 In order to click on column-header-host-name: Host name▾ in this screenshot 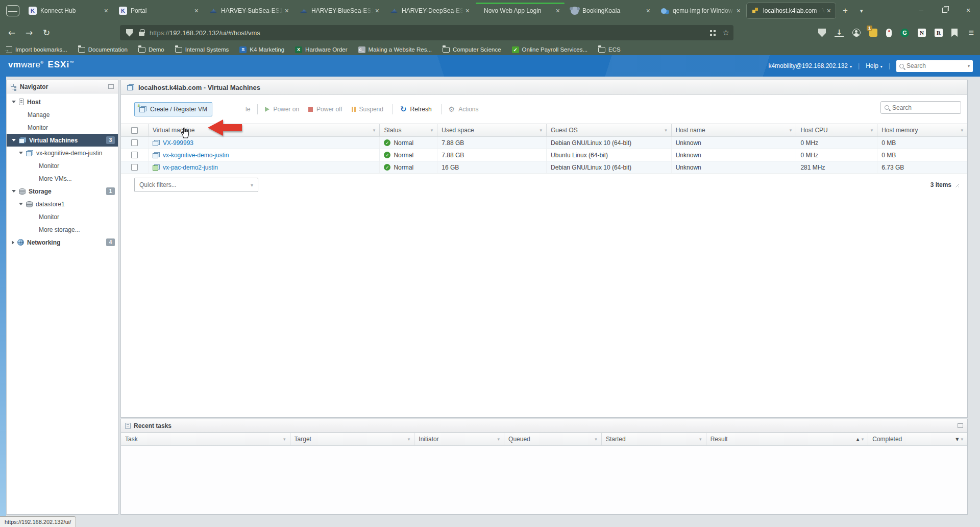, I will do `click(734, 130)`.